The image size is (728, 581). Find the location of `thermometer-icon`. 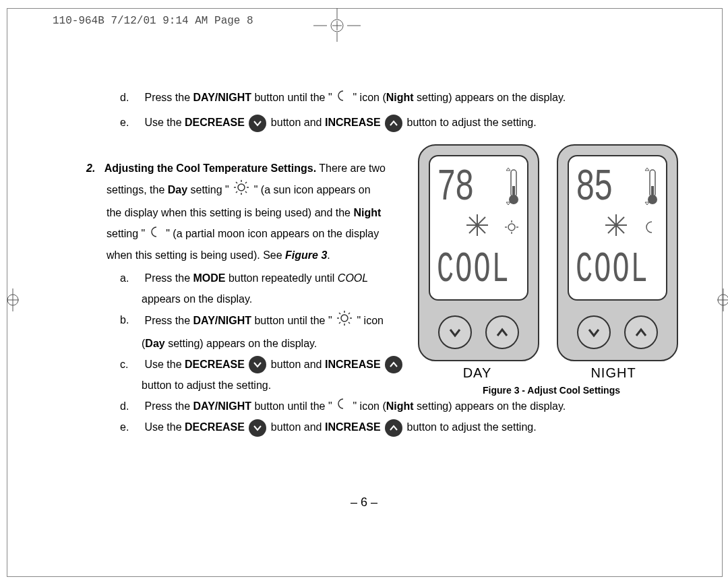

thermometer-icon is located at coordinates (512, 186).